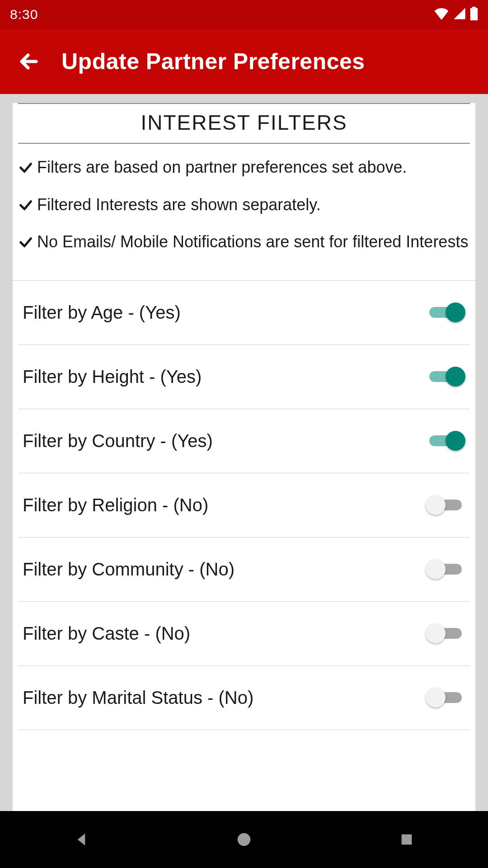 The height and width of the screenshot is (868, 488). Describe the element at coordinates (460, 14) in the screenshot. I see `cell-signal-icon` at that location.